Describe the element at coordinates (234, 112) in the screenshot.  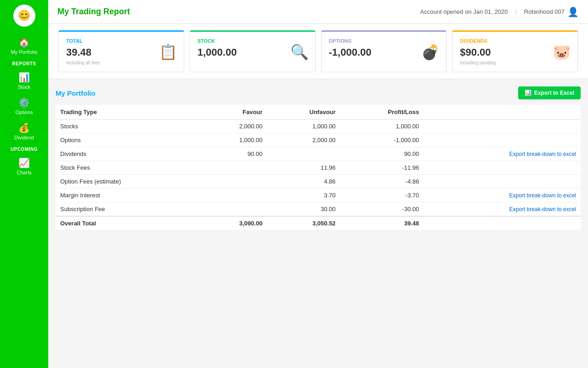
I see `col-favour: Favour` at that location.